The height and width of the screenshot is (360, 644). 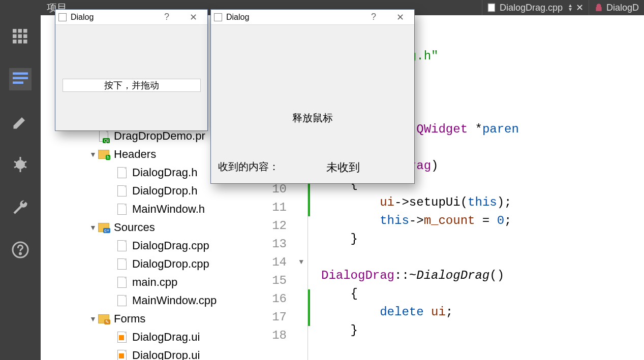 I want to click on tree-label: DialogDrag.h, so click(x=165, y=173).